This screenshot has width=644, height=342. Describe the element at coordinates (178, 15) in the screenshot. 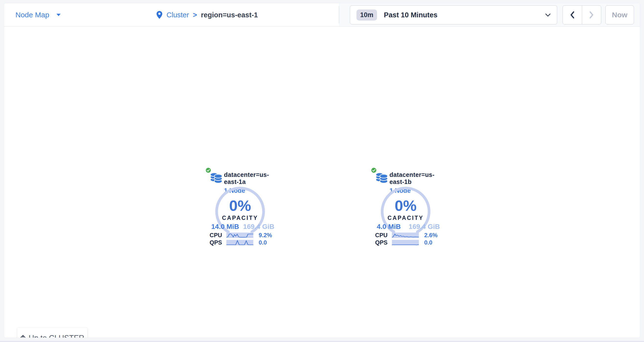

I see `breadcrumb-cluster-link: Cluster` at that location.